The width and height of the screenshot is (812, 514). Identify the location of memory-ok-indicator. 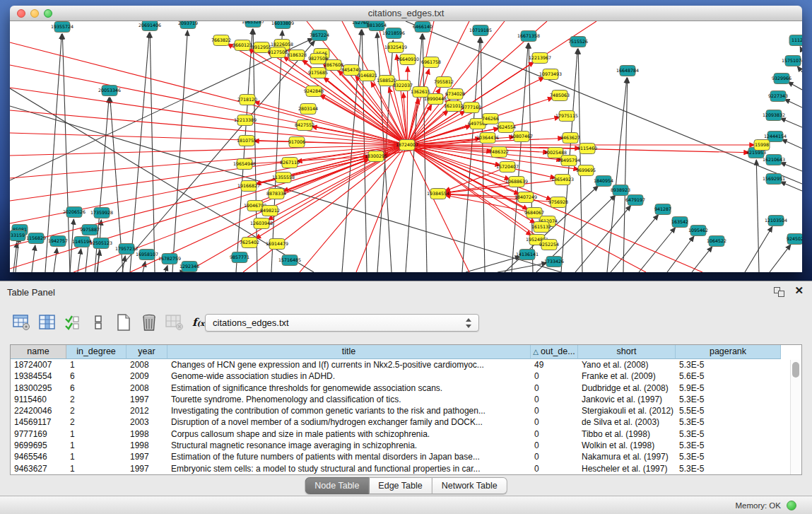
(792, 506).